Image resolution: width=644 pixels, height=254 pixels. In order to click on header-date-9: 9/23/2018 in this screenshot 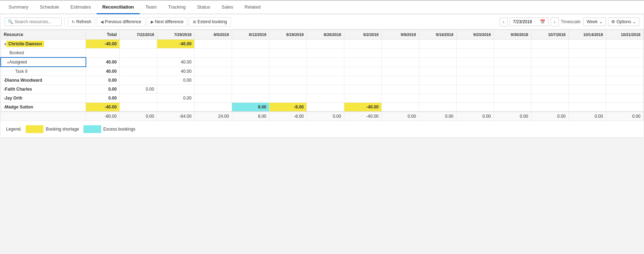, I will do `click(475, 35)`.